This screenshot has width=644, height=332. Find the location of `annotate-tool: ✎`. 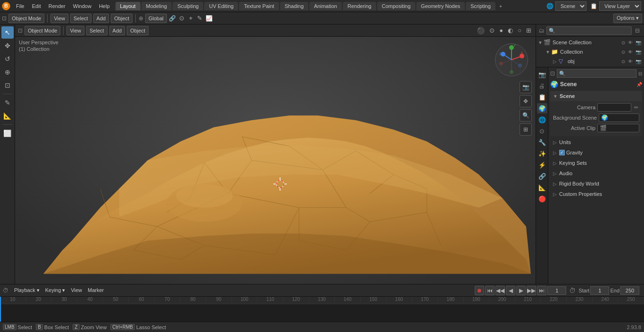

annotate-tool: ✎ is located at coordinates (8, 103).